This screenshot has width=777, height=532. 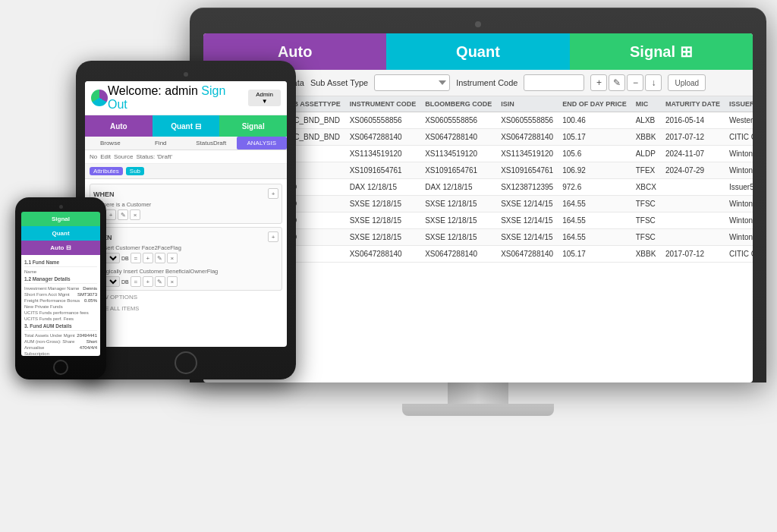 I want to click on monitor-camera, so click(x=478, y=24).